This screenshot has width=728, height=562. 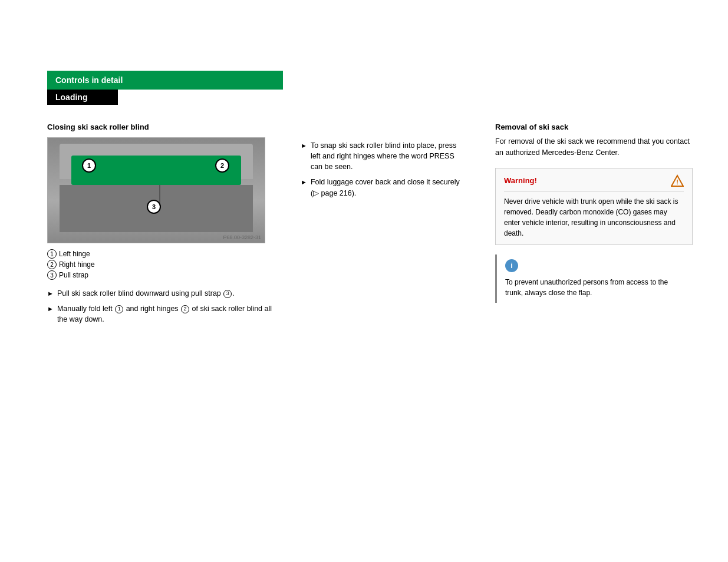 I want to click on warning-title: Warning!, so click(x=521, y=180).